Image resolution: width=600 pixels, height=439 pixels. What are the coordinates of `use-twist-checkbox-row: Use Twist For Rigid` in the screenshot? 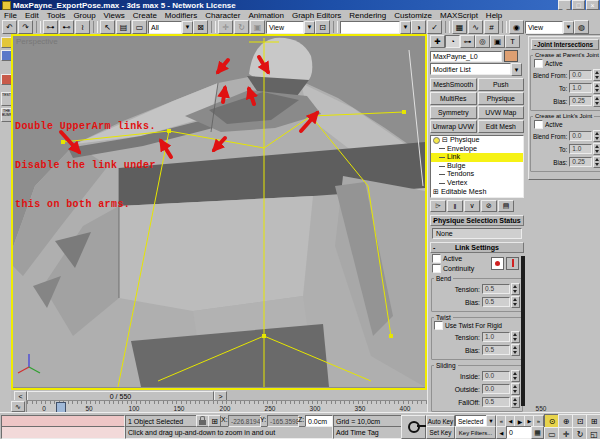 It's located at (477, 326).